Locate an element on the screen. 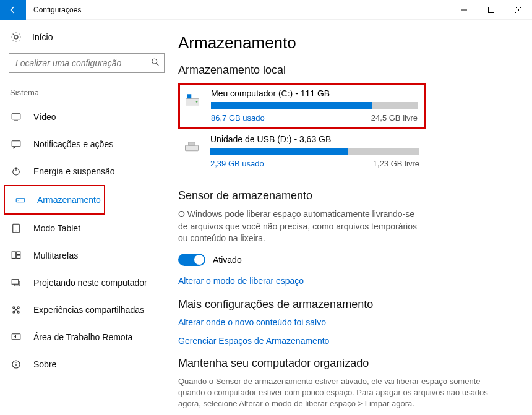  sidebar-item-label: Área de Trabalho Remota is located at coordinates (83, 337).